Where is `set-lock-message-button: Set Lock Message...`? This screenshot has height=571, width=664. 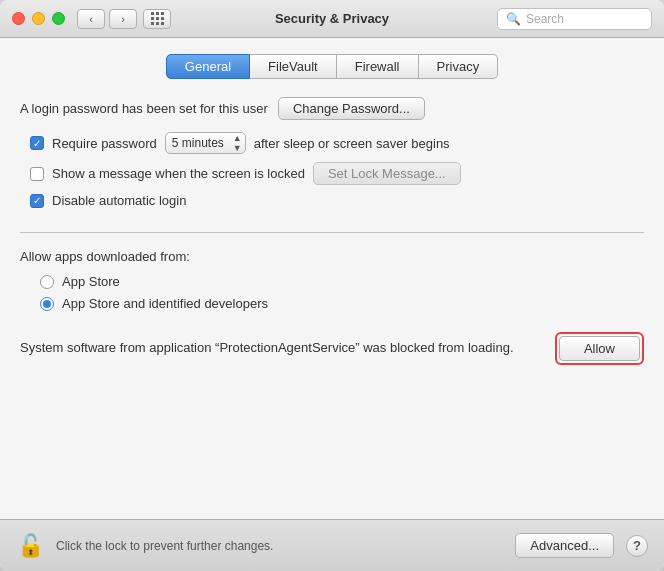
set-lock-message-button: Set Lock Message... is located at coordinates (387, 174).